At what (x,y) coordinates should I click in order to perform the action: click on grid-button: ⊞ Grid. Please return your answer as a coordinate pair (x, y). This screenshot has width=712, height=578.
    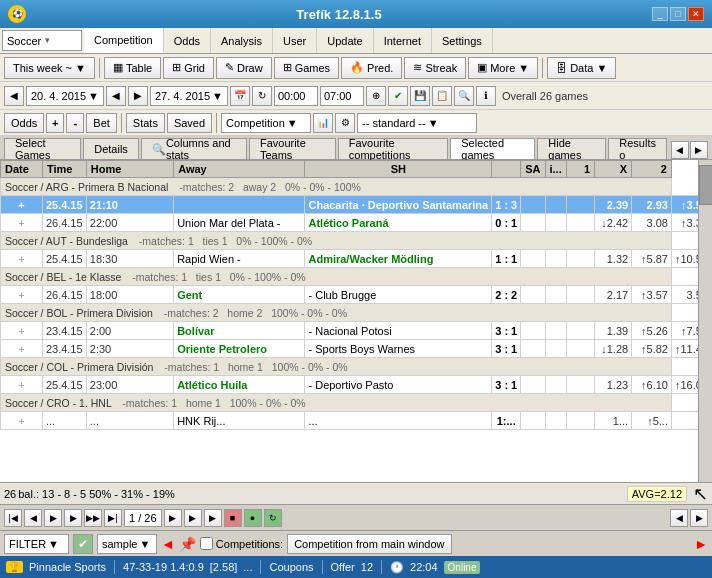
    Looking at the image, I should click on (188, 68).